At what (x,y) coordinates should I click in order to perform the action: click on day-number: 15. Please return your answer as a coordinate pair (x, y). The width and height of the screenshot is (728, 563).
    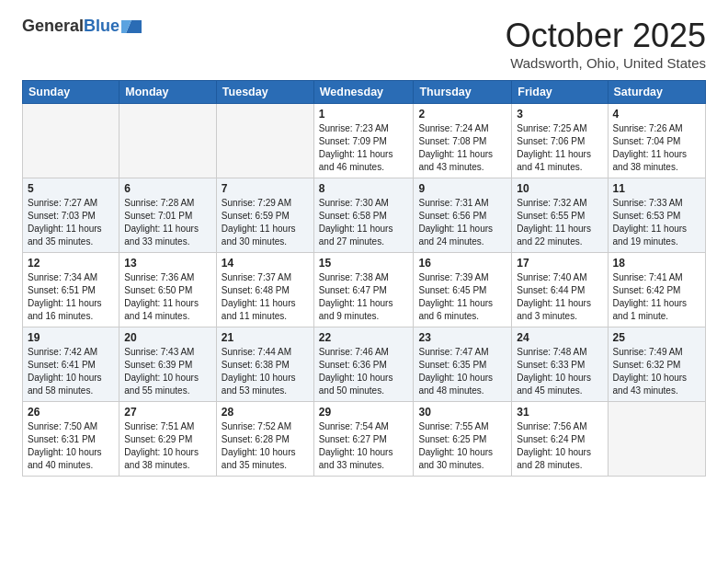
    Looking at the image, I should click on (364, 263).